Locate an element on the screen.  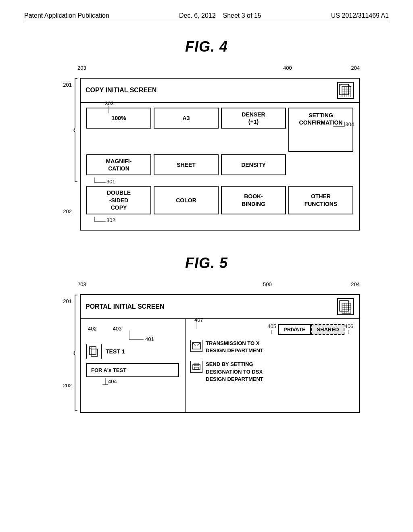
ref-201-fig4: 201 is located at coordinates (67, 85).